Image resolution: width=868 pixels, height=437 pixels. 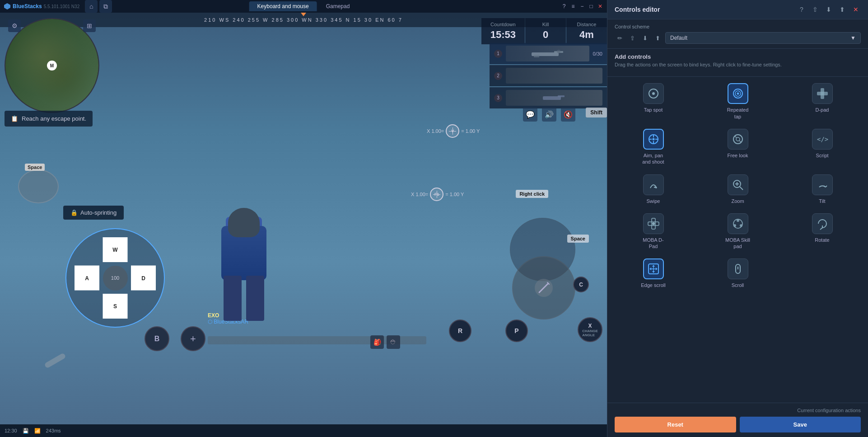 I want to click on ctrl-repeated-tap: Repeatedtap, so click(x=738, y=101).